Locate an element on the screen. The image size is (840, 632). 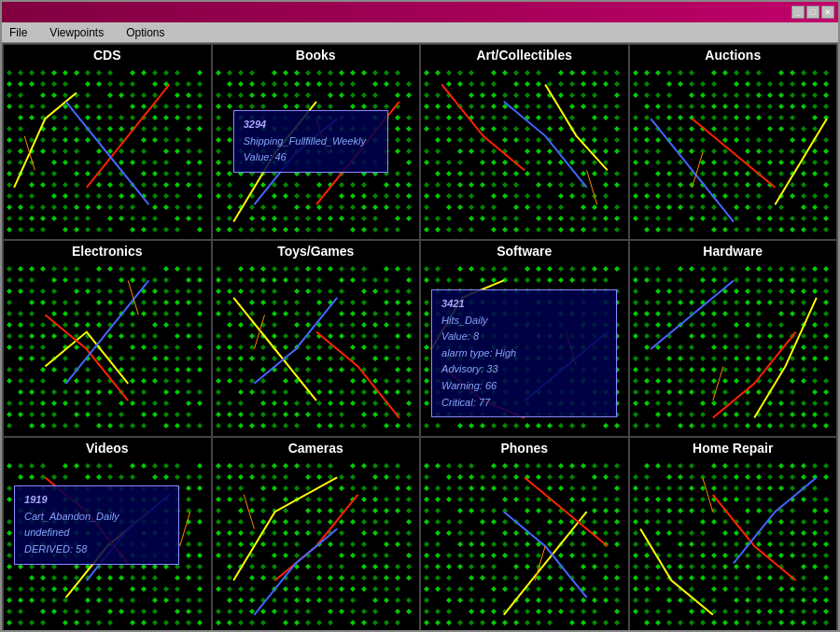
menu-viewpoints: Viewpoints is located at coordinates (77, 33).